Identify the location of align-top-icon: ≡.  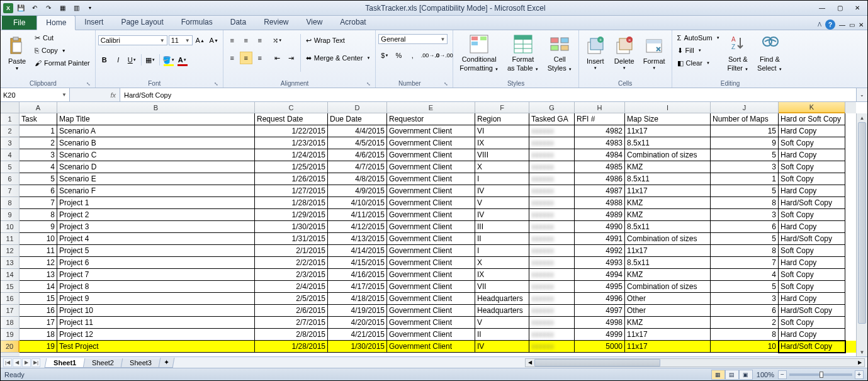
(232, 40).